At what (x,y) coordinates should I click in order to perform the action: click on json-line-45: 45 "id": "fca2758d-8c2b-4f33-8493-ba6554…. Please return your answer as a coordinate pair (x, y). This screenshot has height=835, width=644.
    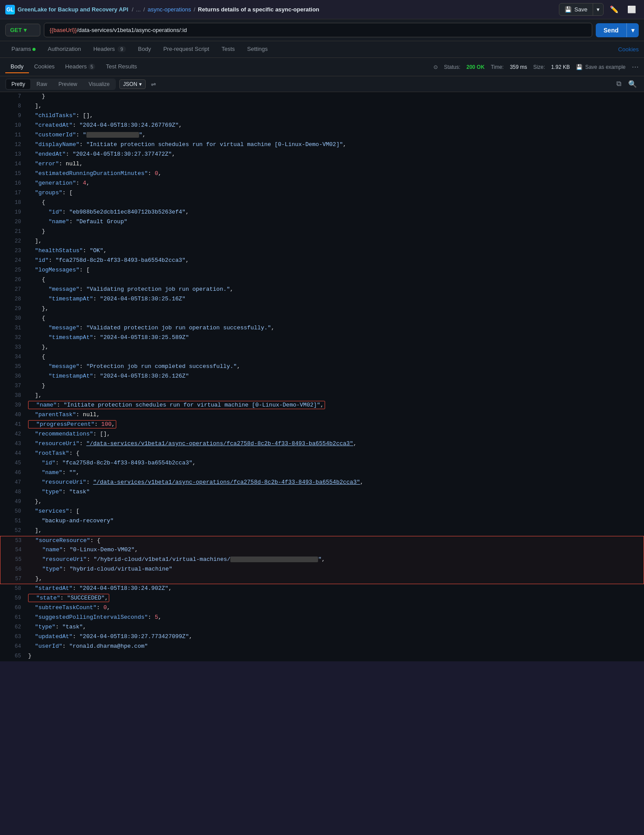
    Looking at the image, I should click on (322, 464).